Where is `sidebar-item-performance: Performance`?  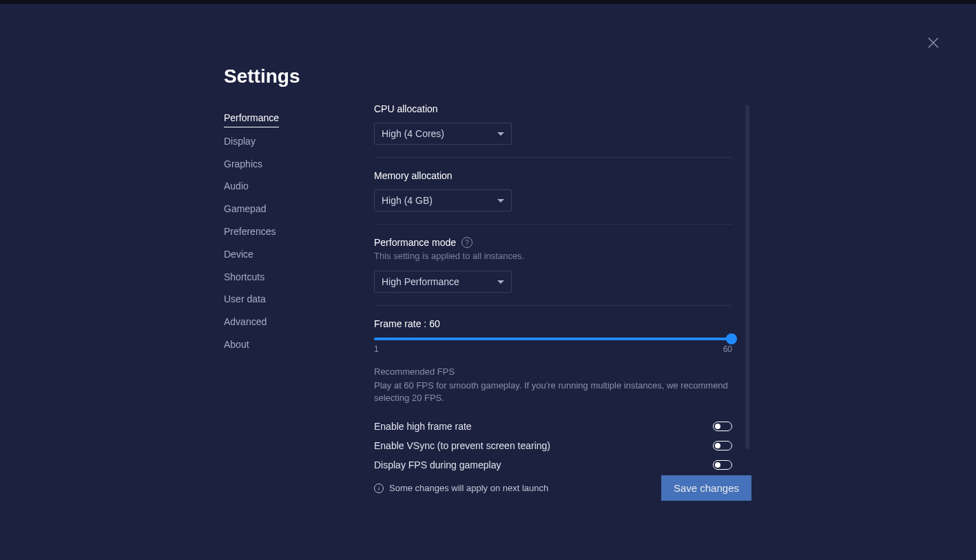 sidebar-item-performance: Performance is located at coordinates (251, 117).